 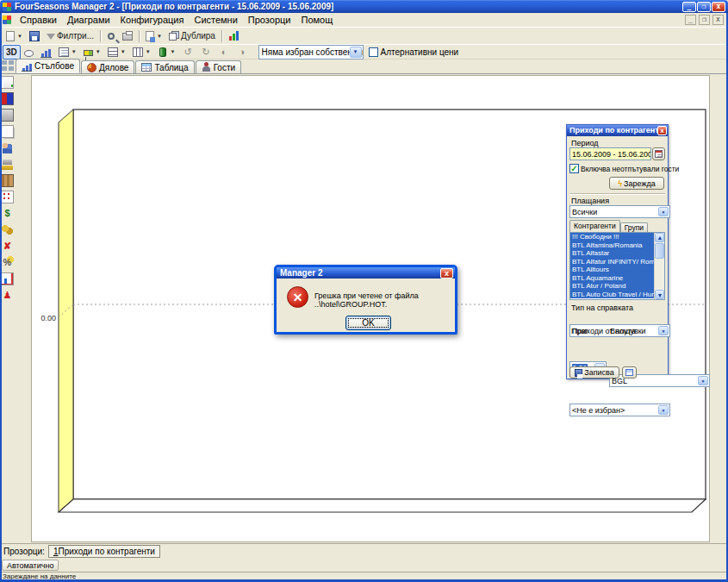 What do you see at coordinates (30, 566) in the screenshot?
I see `automatic-button: Автоматично` at bounding box center [30, 566].